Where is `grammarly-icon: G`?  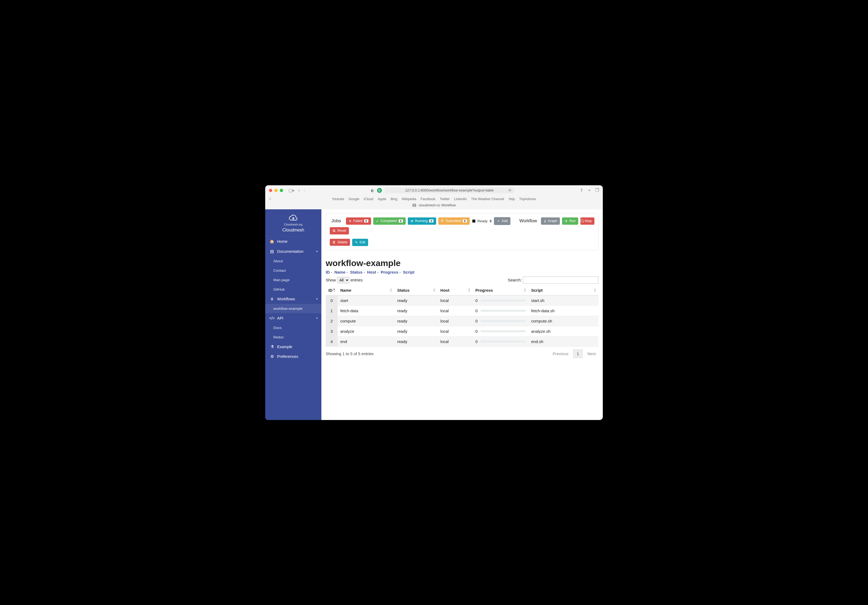
grammarly-icon: G is located at coordinates (380, 191).